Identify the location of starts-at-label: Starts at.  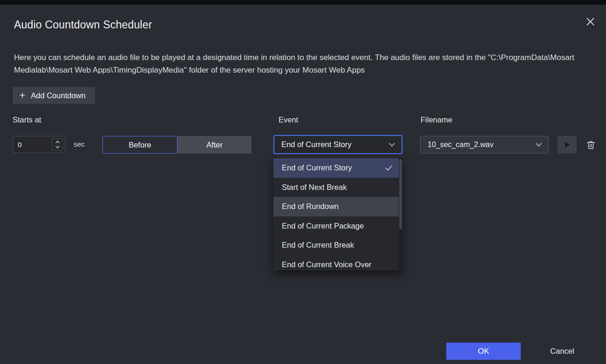
(27, 120).